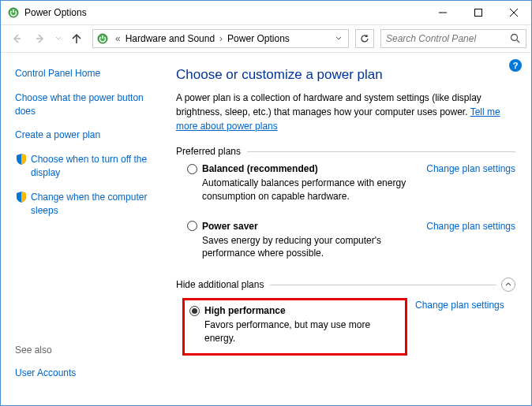  I want to click on nav-forward-button, so click(40, 39).